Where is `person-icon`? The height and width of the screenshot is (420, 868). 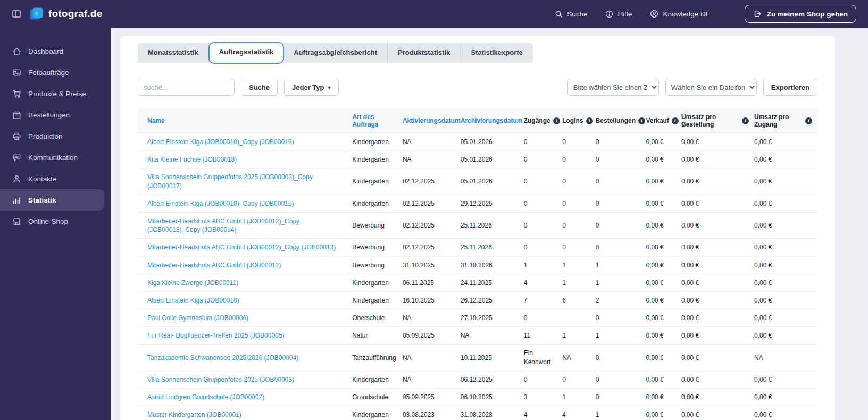 person-icon is located at coordinates (17, 179).